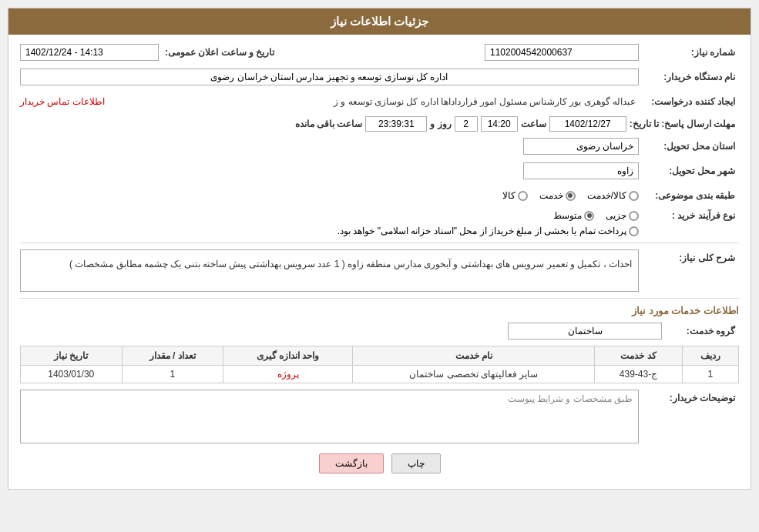 The width and height of the screenshot is (759, 532). Describe the element at coordinates (689, 256) in the screenshot. I see `sharh-label: شرح کلی نیاز:` at that location.